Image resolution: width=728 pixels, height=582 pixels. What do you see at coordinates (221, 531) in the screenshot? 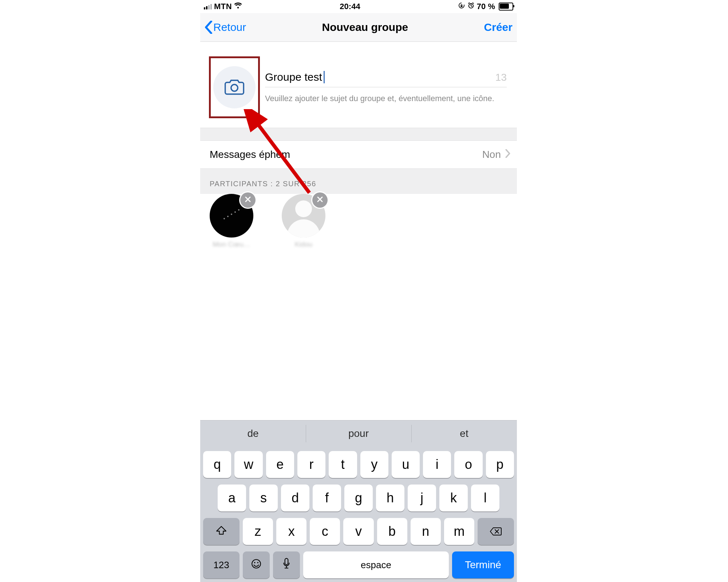
I see `key-shift` at bounding box center [221, 531].